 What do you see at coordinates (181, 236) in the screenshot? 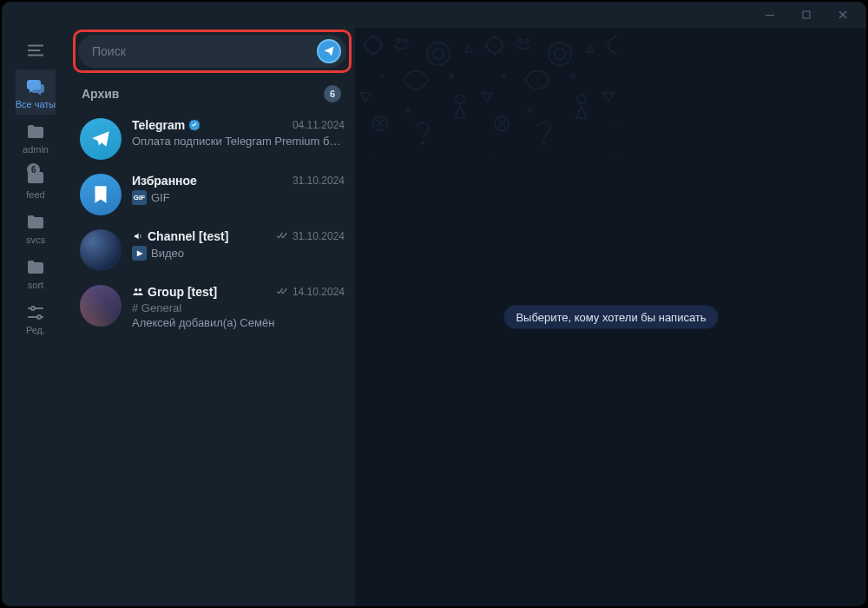
I see `chat-name: Channel [test]` at bounding box center [181, 236].